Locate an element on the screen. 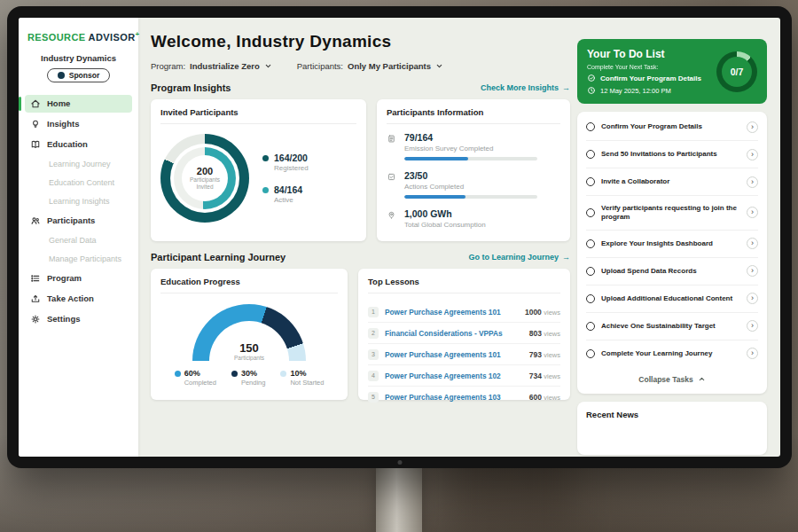 The height and width of the screenshot is (532, 798). lesson-title-link: Power Purchase Agreements 103 is located at coordinates (454, 397).